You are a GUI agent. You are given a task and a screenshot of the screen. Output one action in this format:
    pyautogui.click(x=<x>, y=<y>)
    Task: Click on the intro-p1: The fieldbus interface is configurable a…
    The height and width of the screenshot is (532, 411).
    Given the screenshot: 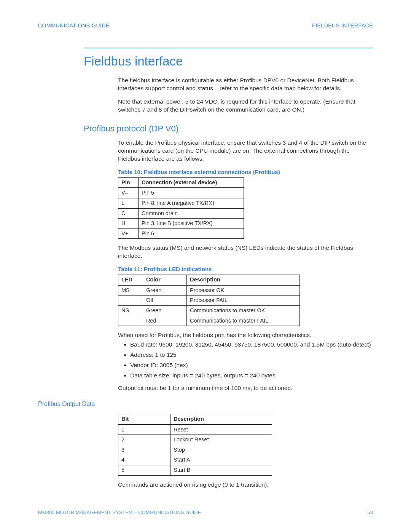 What is the action you would take?
    pyautogui.click(x=245, y=85)
    